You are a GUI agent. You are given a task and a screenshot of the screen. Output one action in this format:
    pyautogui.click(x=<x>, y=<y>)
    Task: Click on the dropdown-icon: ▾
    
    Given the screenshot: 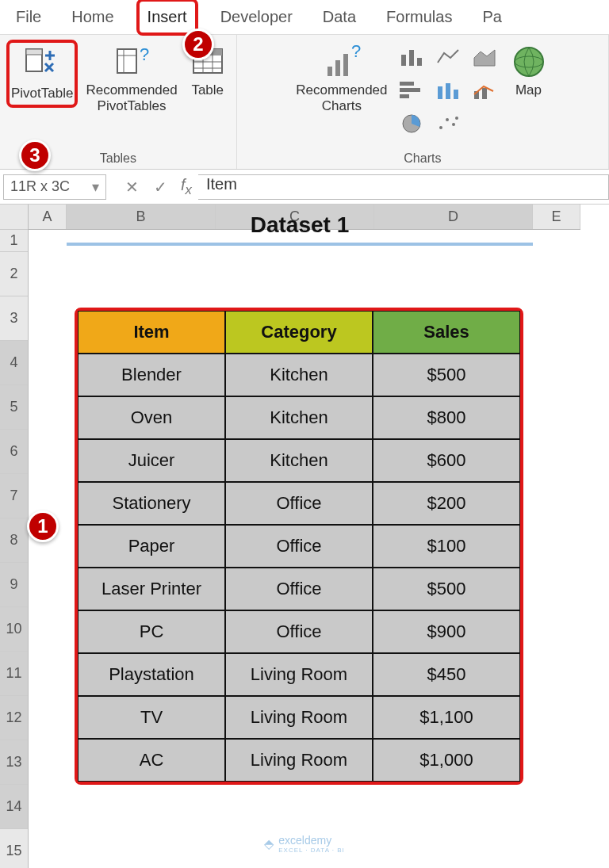 What is the action you would take?
    pyautogui.click(x=95, y=187)
    